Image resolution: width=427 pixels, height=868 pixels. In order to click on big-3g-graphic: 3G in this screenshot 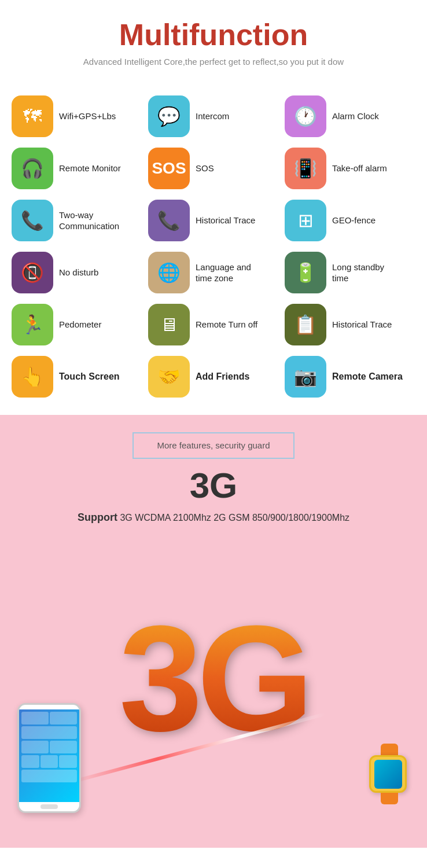, I will do `click(214, 678)`.